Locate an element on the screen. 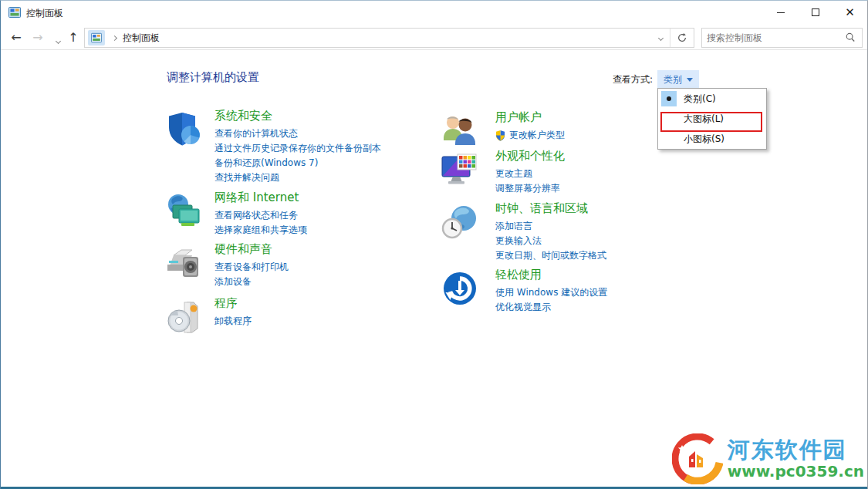 Image resolution: width=868 pixels, height=489 pixels. category-user-accounts: 用户帐户 更改帐户类型 is located at coordinates (503, 130).